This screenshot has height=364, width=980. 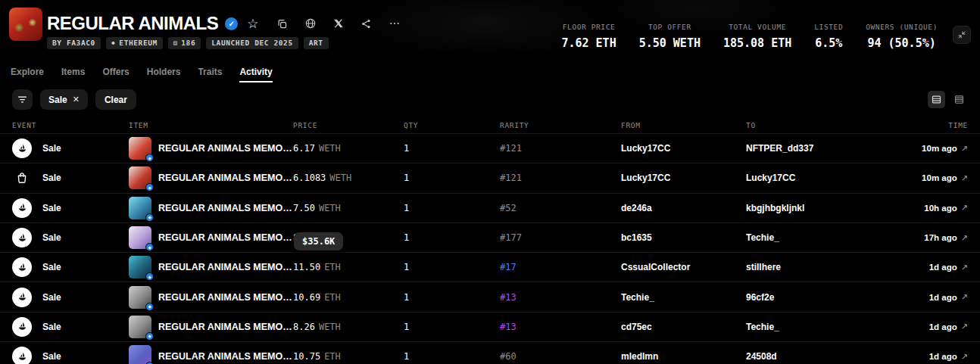 What do you see at coordinates (339, 23) in the screenshot?
I see `x-twitter-icon` at bounding box center [339, 23].